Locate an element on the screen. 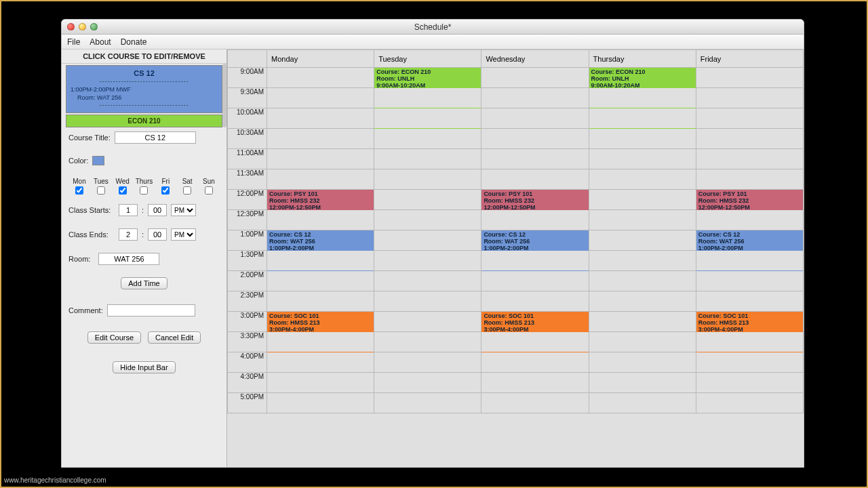 The image size is (868, 488). color-swatch is located at coordinates (98, 161).